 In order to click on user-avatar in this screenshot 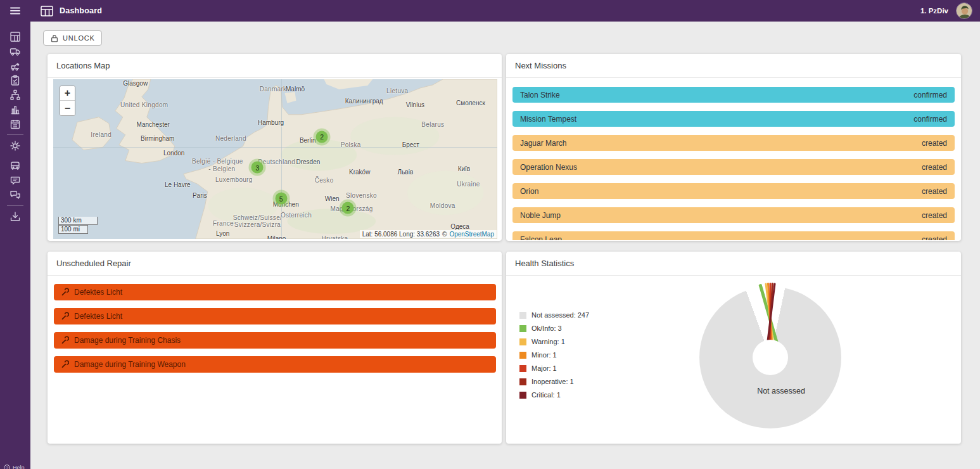, I will do `click(964, 11)`.